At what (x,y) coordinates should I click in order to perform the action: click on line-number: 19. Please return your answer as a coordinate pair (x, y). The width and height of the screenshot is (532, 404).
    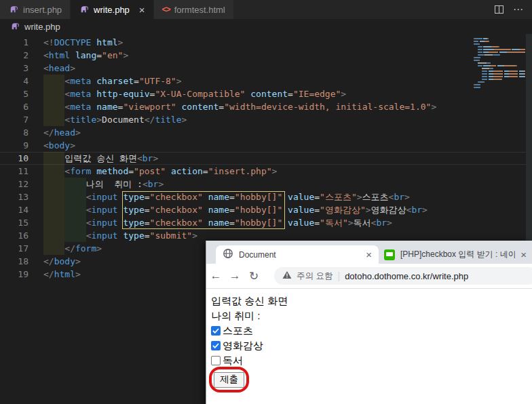
    Looking at the image, I should click on (22, 274).